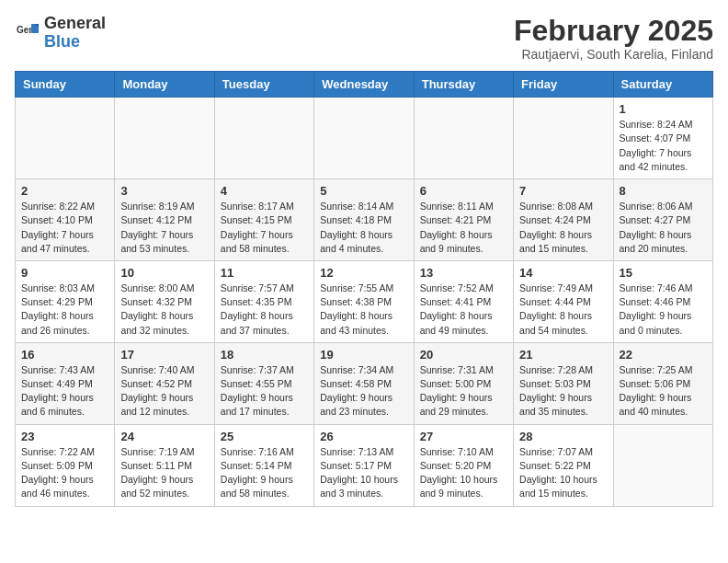 This screenshot has width=728, height=563. What do you see at coordinates (164, 272) in the screenshot?
I see `day-number: 10` at bounding box center [164, 272].